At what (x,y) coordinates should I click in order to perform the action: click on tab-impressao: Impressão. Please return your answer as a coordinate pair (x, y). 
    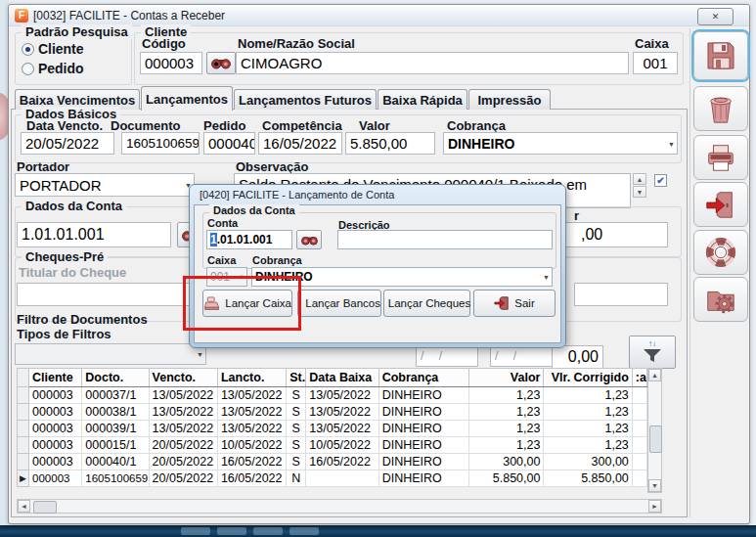
    Looking at the image, I should click on (510, 100).